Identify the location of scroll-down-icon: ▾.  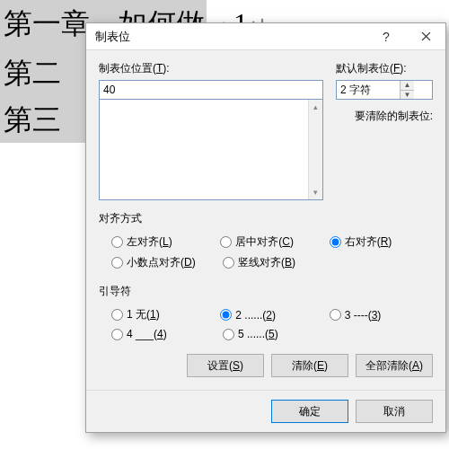
(316, 192).